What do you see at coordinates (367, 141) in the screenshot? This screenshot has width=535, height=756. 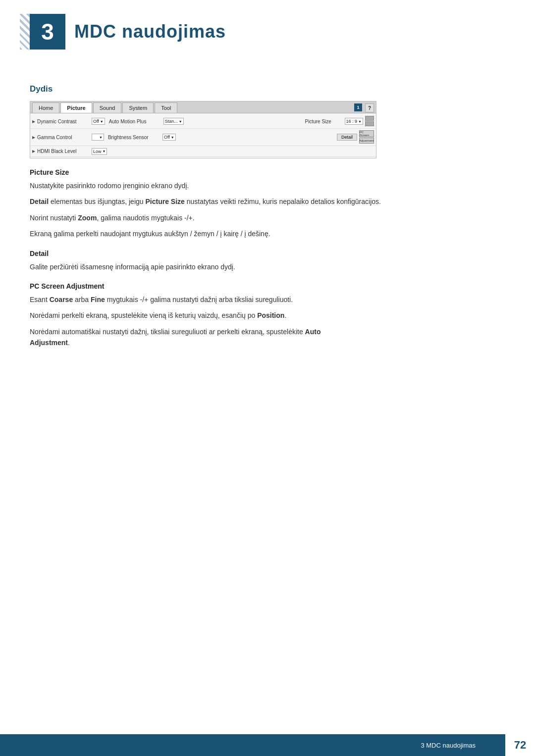 I see `pc-screen-icon-2: Adjustment` at bounding box center [367, 141].